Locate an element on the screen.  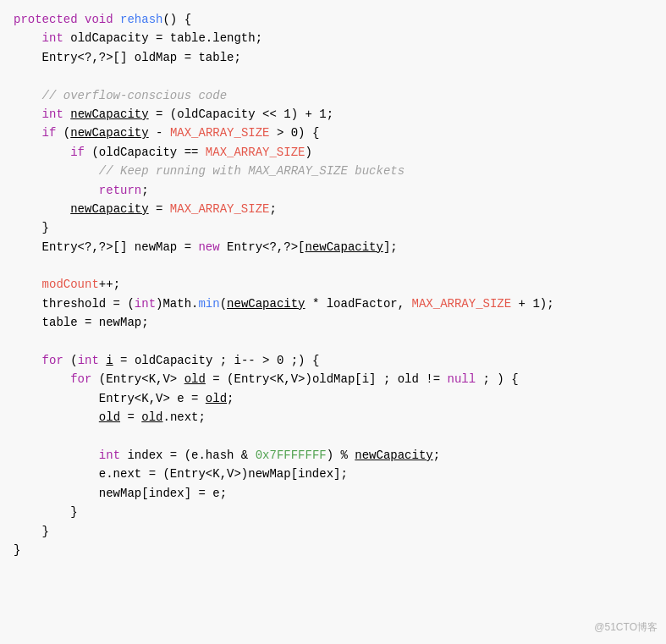
code-line-8: if (oldCapacity == MAX_ARRAY_SIZE) is located at coordinates (333, 152).